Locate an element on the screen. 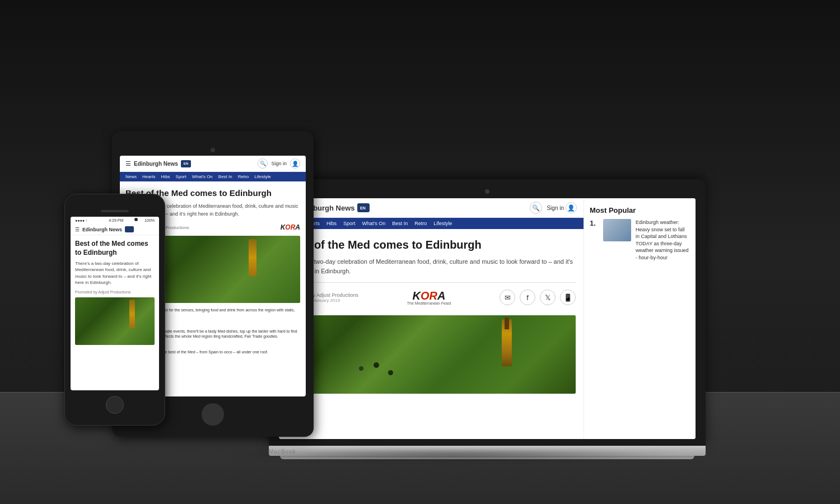 This screenshot has width=840, height=504. nav-item-sport: Sport is located at coordinates (349, 223).